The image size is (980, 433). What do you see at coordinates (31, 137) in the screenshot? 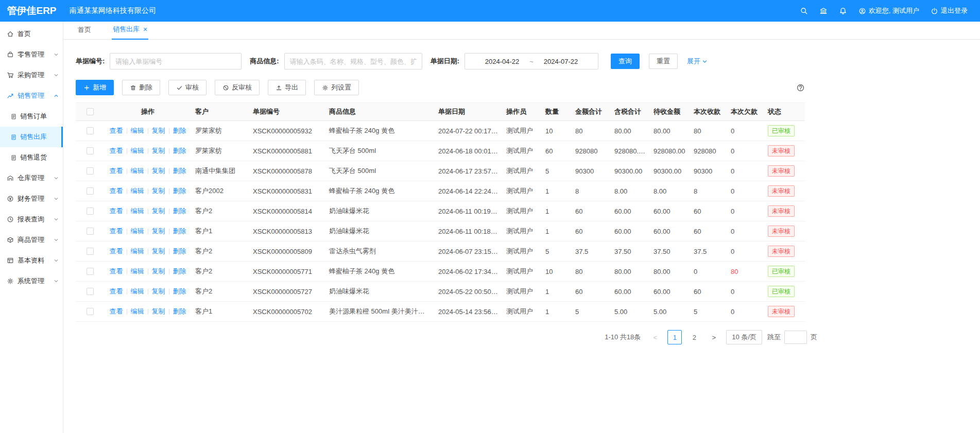
I see `sidebar-subitem-sales-outbound: 销售出库` at bounding box center [31, 137].